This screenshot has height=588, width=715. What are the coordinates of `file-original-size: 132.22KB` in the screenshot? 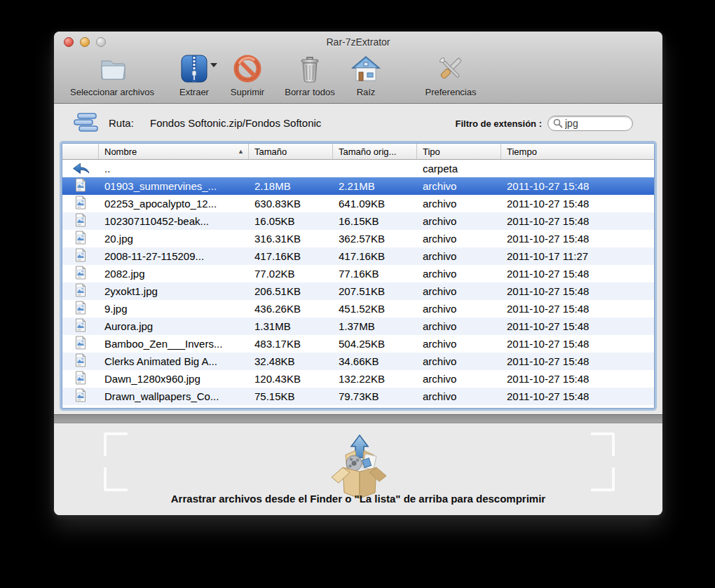 It's located at (375, 378).